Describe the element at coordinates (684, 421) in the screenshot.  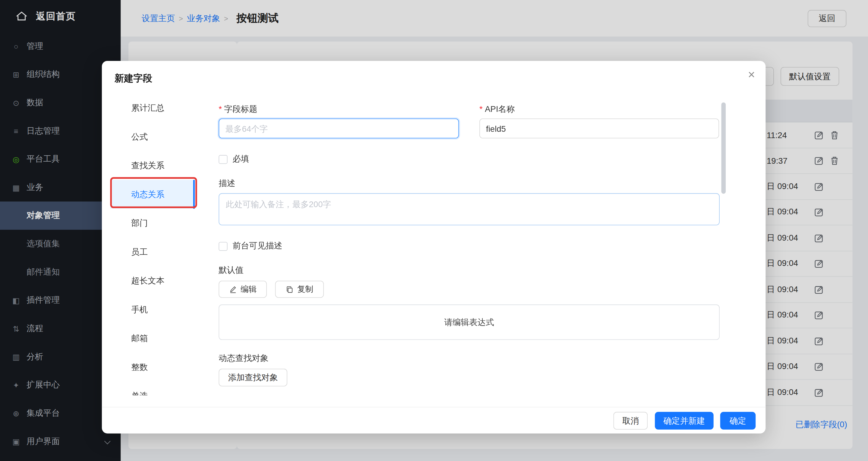
I see `confirm-and-create-button: 确定并新建` at that location.